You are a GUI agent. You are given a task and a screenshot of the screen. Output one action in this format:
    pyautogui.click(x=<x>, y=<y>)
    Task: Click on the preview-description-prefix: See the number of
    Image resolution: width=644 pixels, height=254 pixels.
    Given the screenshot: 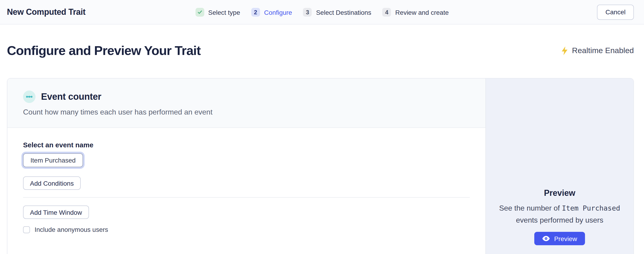 What is the action you would take?
    pyautogui.click(x=530, y=208)
    